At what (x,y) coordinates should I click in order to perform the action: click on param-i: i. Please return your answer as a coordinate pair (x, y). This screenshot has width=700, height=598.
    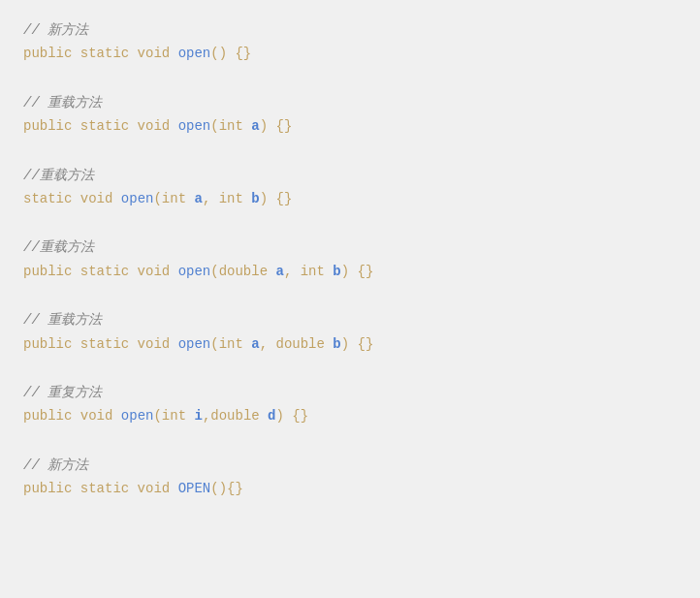
    Looking at the image, I should click on (198, 416).